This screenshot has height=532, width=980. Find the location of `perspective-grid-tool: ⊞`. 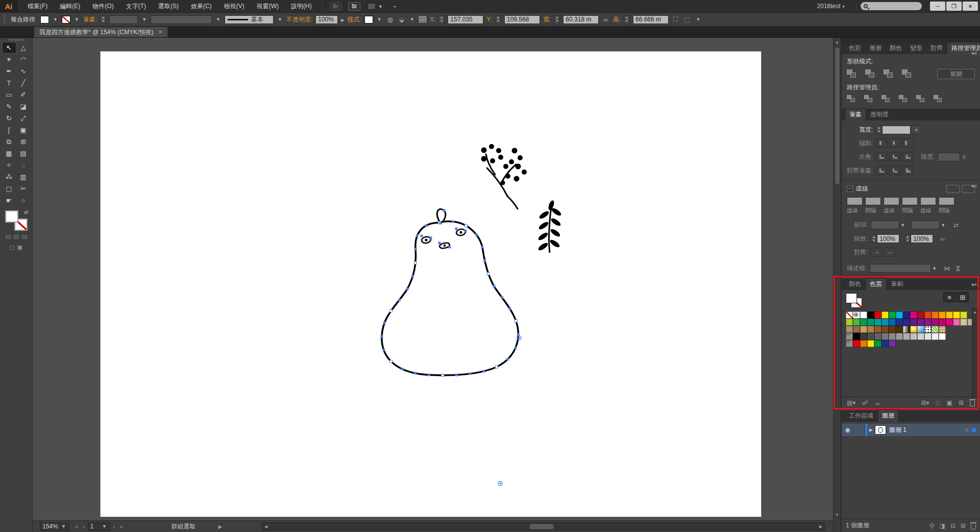

perspective-grid-tool: ⊞ is located at coordinates (23, 142).